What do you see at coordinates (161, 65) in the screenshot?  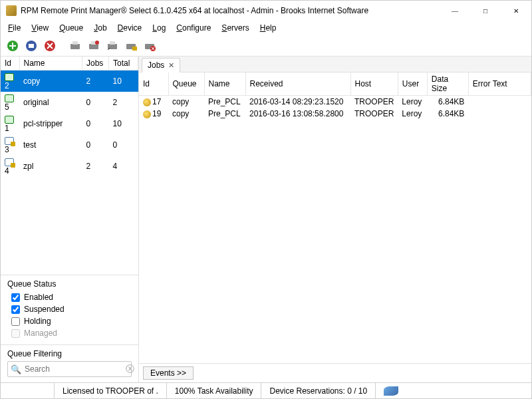 I see `tab-jobs: Jobs ✕` at bounding box center [161, 65].